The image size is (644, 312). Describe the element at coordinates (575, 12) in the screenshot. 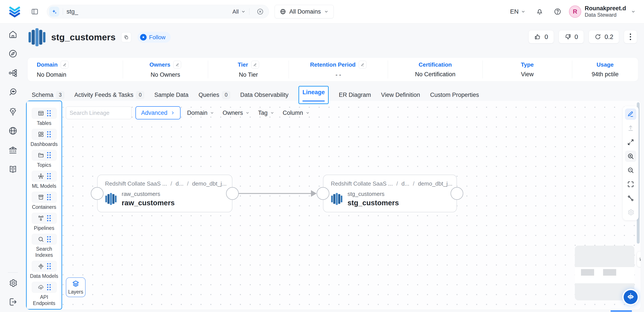

I see `user-avatar: R` at that location.